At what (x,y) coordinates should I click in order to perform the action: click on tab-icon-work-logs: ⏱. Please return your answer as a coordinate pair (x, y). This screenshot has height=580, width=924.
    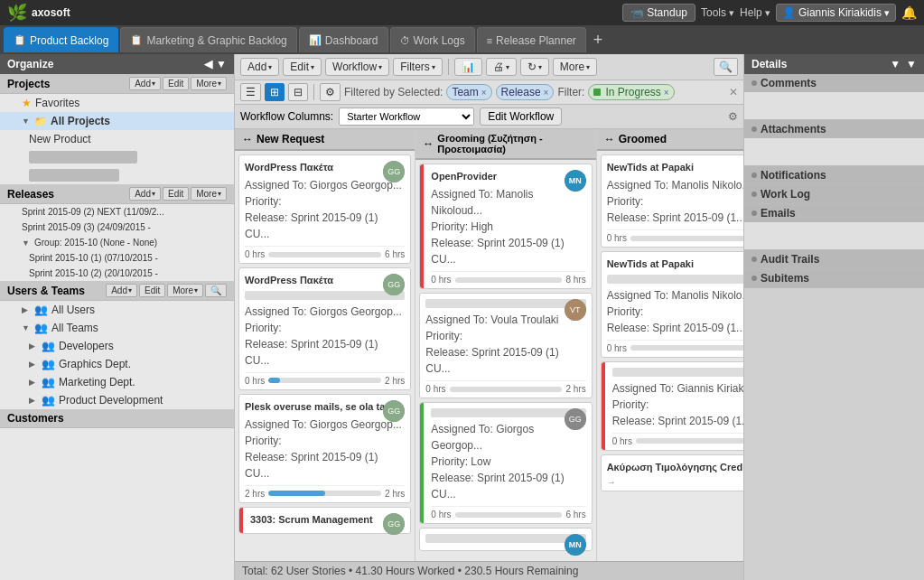
    Looking at the image, I should click on (405, 41).